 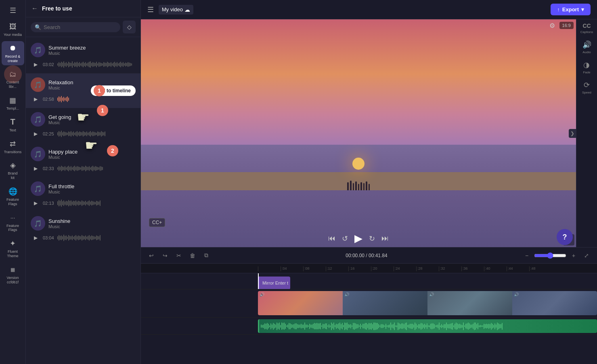 What do you see at coordinates (36, 238) in the screenshot?
I see `play-button-sunshine: ▶` at bounding box center [36, 238].